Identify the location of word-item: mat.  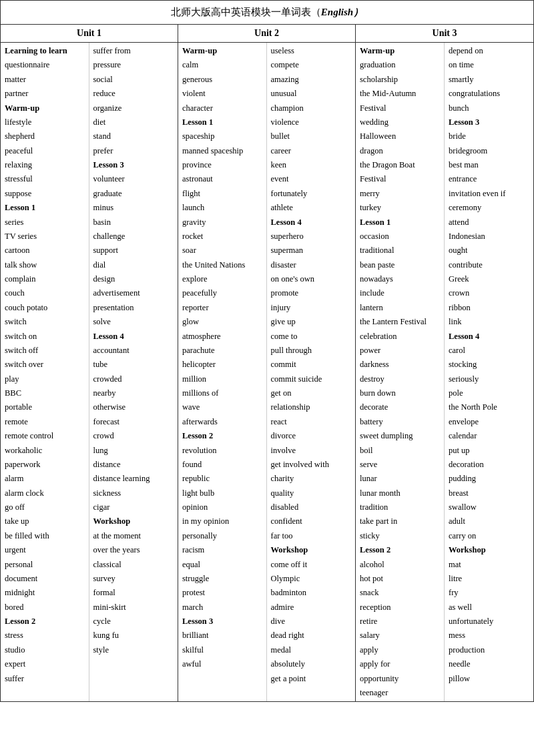
(489, 564).